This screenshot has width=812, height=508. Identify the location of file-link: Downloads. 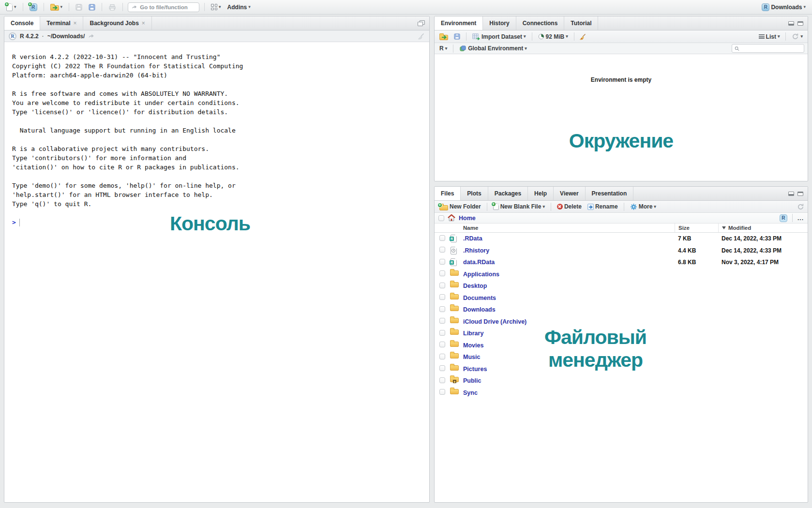
(479, 310).